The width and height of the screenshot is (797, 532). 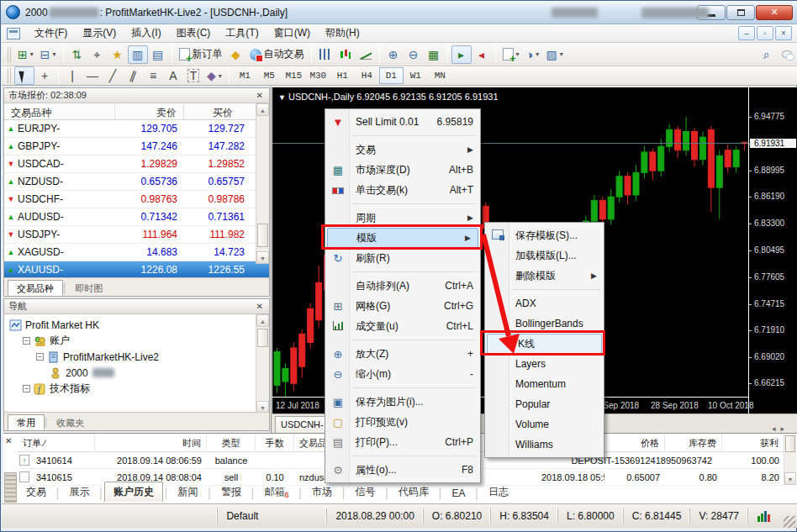 I want to click on terminal-column-10: 库存费, so click(x=694, y=442).